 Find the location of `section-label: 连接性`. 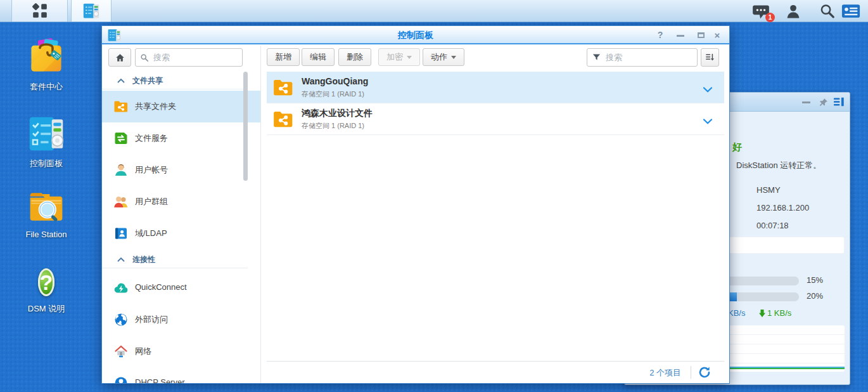

section-label: 连接性 is located at coordinates (144, 260).